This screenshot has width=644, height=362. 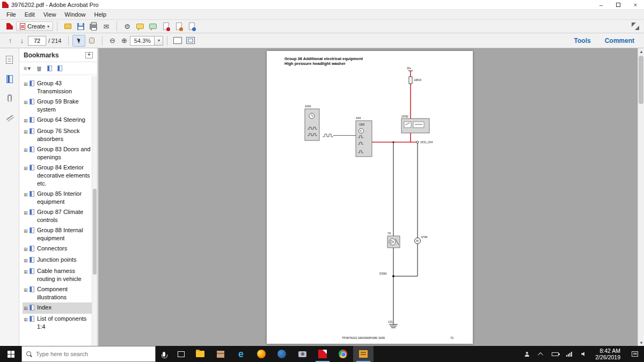 I want to click on menu-view: View, so click(x=50, y=14).